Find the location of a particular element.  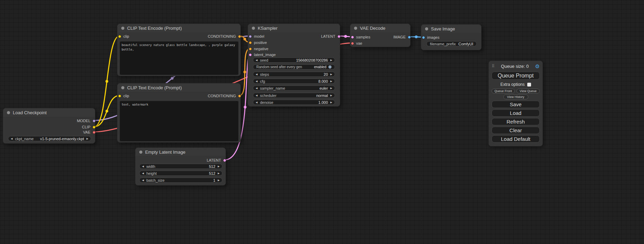

input-slot-samples: samples is located at coordinates (361, 37).